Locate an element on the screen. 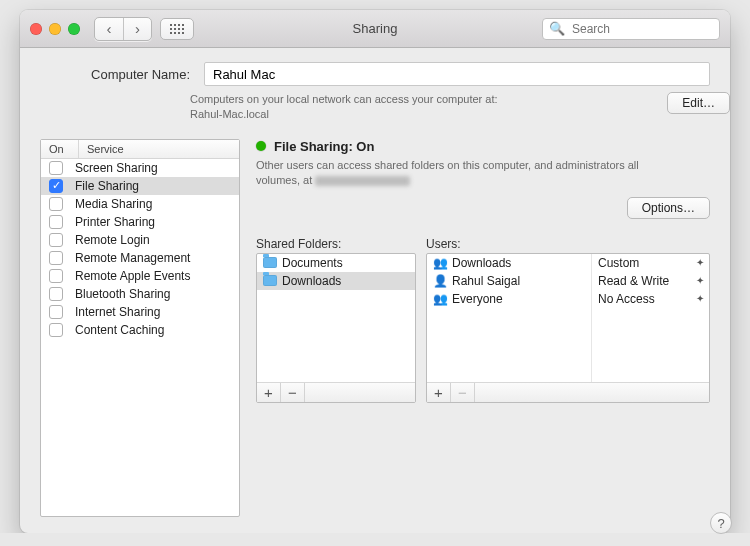 The height and width of the screenshot is (546, 750). service-row: Remote Login is located at coordinates (140, 240).